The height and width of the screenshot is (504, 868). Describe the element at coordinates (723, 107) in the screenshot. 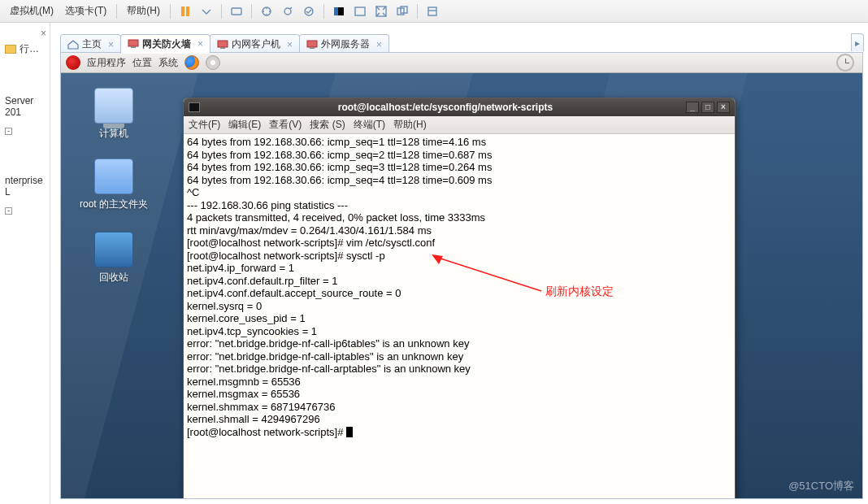

I see `close-button: ×` at that location.